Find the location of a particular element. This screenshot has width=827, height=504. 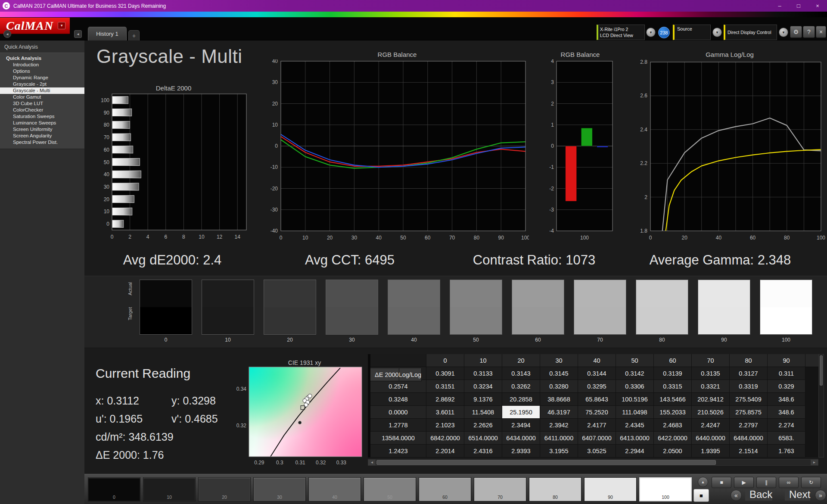

table-cell: 6514.0000 is located at coordinates (483, 438).